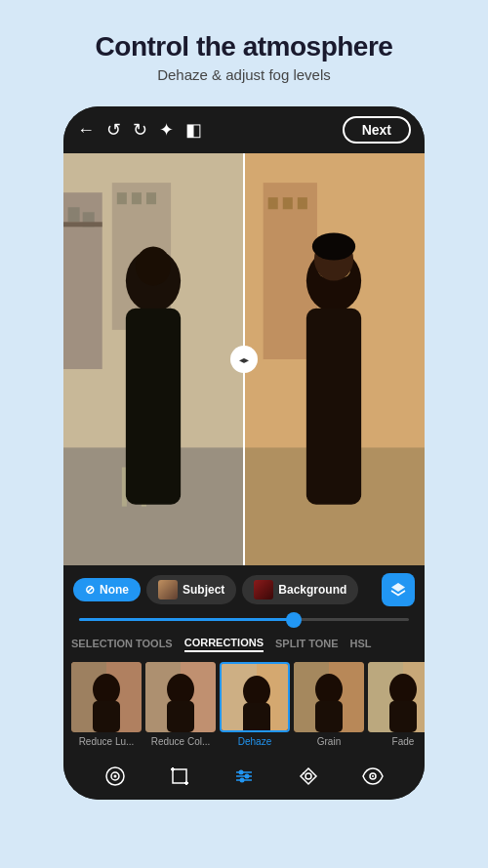 The image size is (488, 868). What do you see at coordinates (181, 705) in the screenshot?
I see `correction-reduce-color: Reduce Col...` at bounding box center [181, 705].